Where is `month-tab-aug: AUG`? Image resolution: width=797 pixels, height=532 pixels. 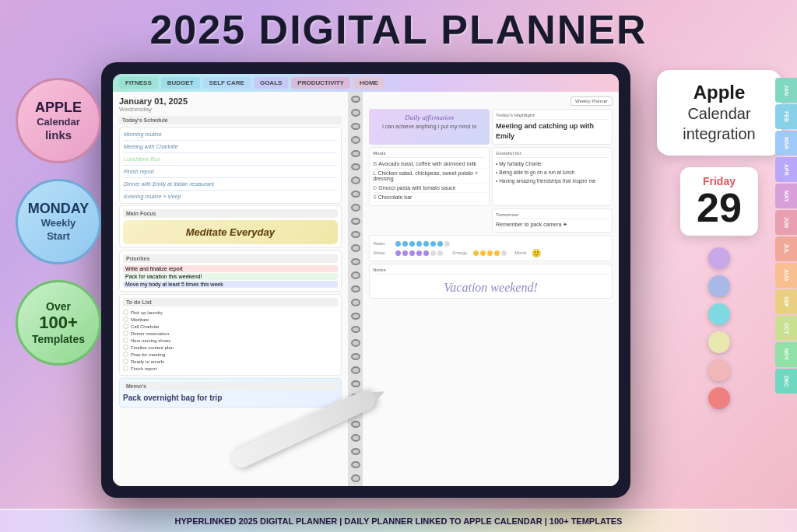 month-tab-aug: AUG is located at coordinates (786, 275).